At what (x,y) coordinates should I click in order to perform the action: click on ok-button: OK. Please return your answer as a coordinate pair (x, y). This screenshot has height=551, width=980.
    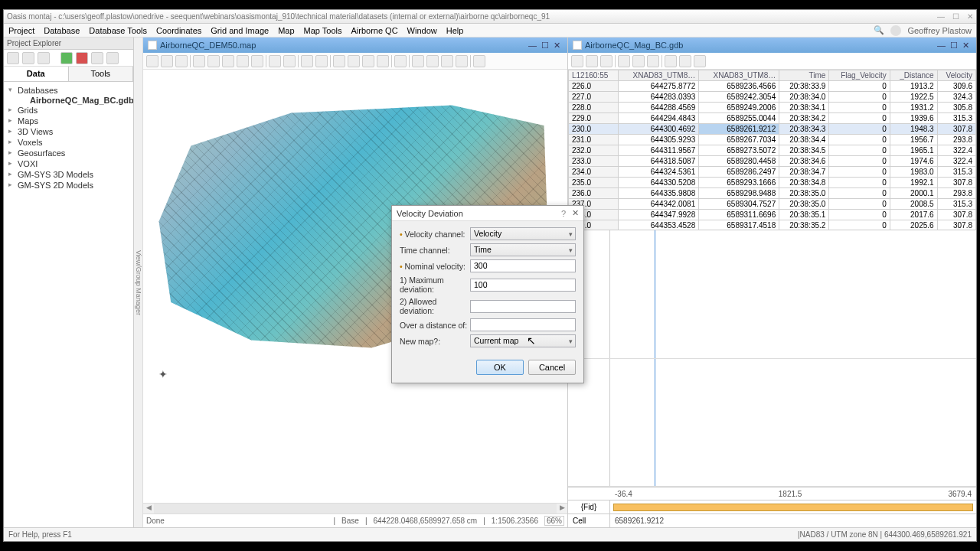
    Looking at the image, I should click on (500, 367).